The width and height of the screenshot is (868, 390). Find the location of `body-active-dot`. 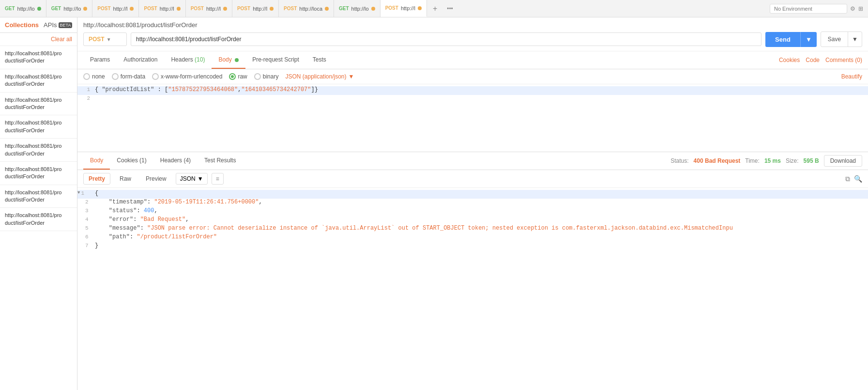

body-active-dot is located at coordinates (237, 60).